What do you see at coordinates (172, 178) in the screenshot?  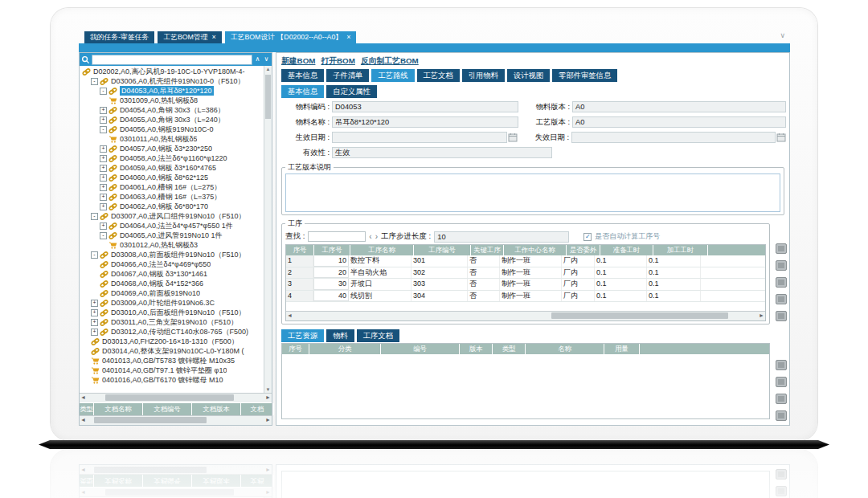 I see `tree-item: +D04060,A0,钢板 δ8*62*125` at bounding box center [172, 178].